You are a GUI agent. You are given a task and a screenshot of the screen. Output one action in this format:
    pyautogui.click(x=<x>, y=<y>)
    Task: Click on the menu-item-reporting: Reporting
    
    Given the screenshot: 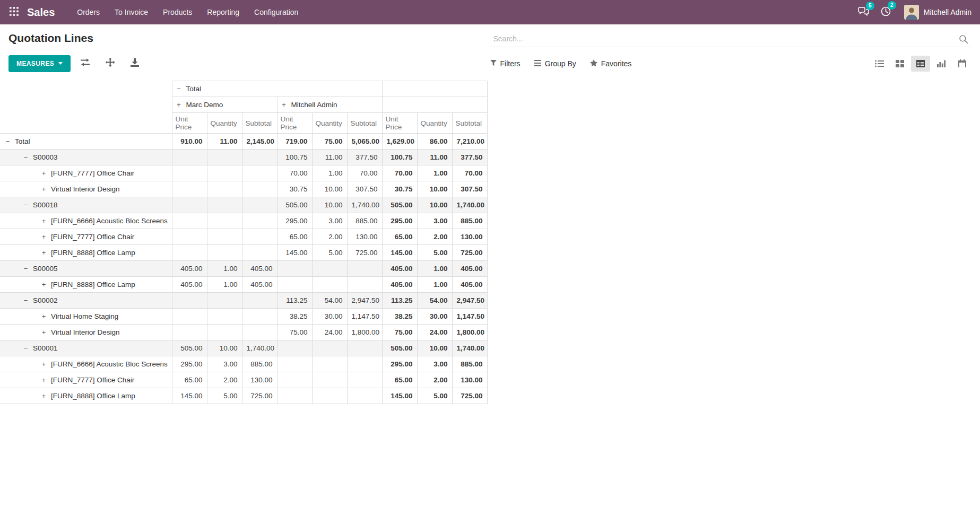 What is the action you would take?
    pyautogui.click(x=223, y=12)
    